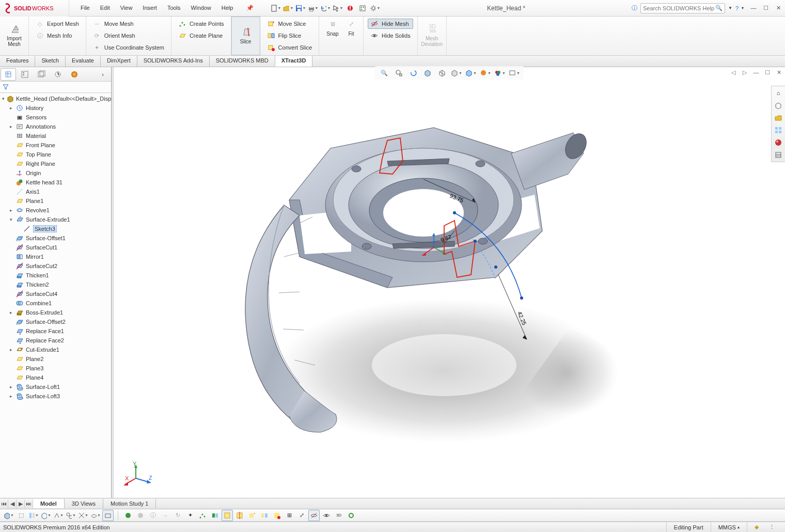 This screenshot has width=785, height=532. Describe the element at coordinates (103, 74) in the screenshot. I see `side-expand-icon: ›` at that location.